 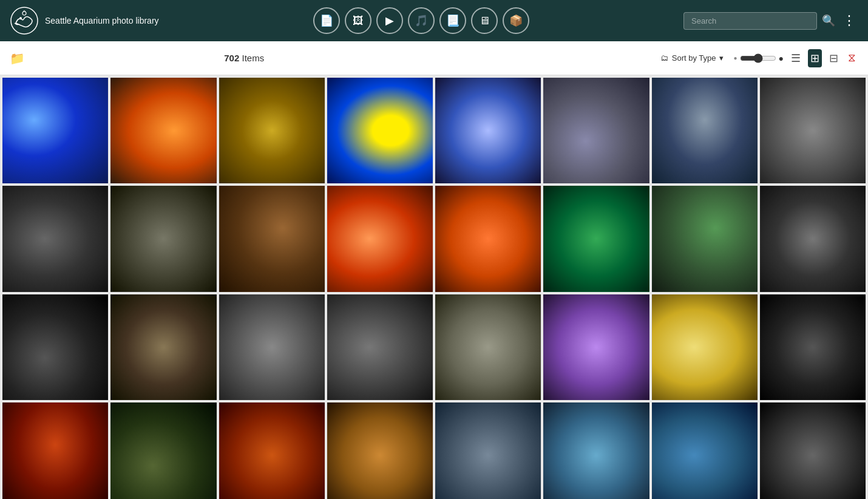 I want to click on folder-icon: 📁, so click(x=17, y=58).